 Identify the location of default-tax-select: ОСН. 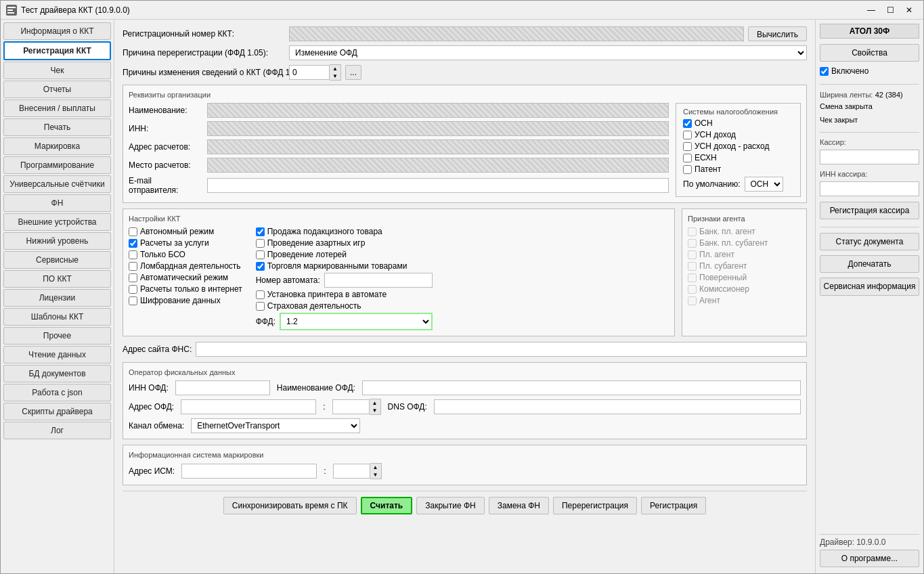
(764, 184).